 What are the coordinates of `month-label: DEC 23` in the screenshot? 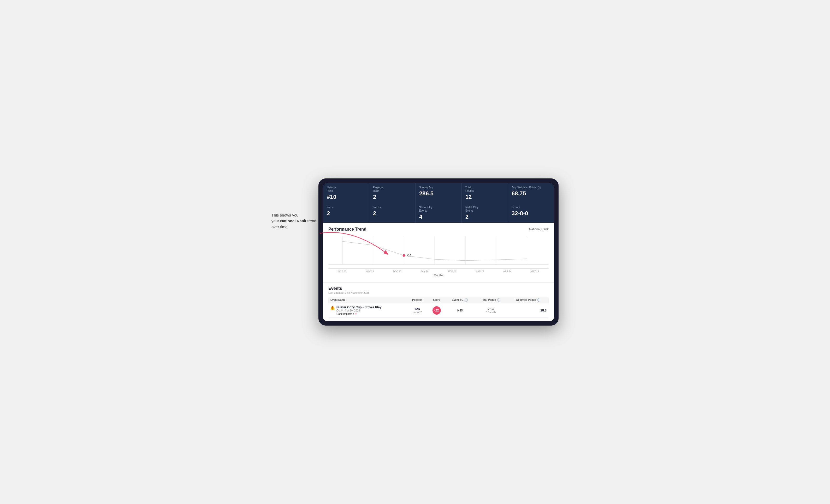 It's located at (397, 271).